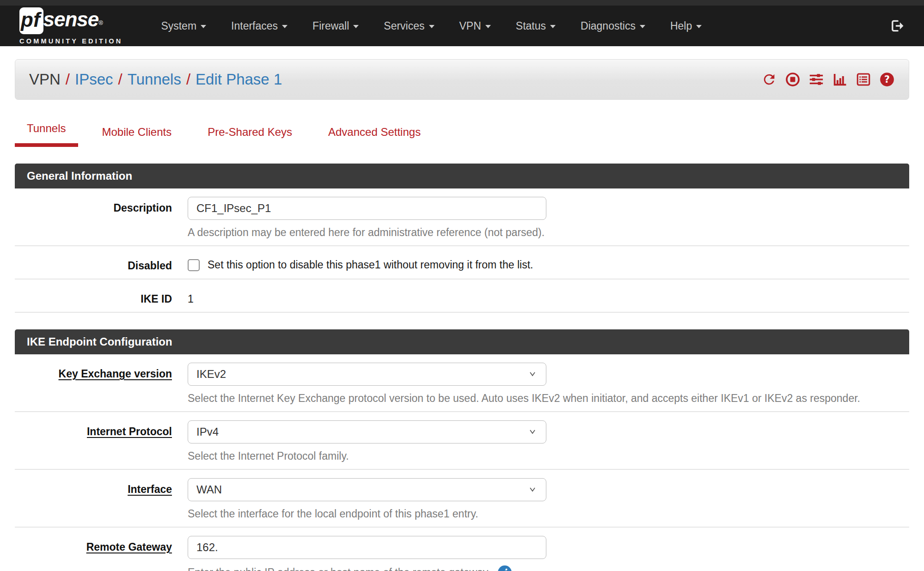  Describe the element at coordinates (505, 568) in the screenshot. I see `info-icon: i` at that location.